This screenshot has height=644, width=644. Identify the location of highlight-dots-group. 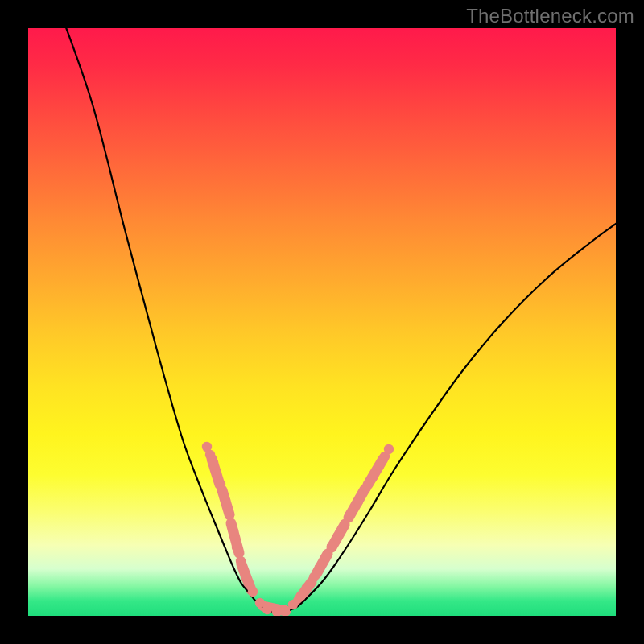
(298, 529).